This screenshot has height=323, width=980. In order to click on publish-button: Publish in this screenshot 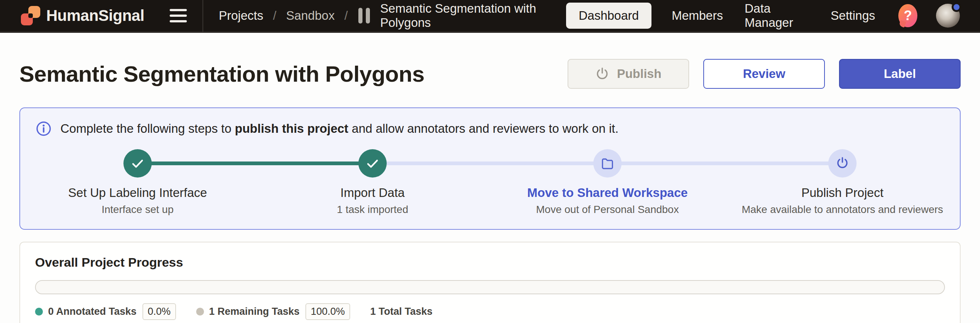, I will do `click(628, 74)`.